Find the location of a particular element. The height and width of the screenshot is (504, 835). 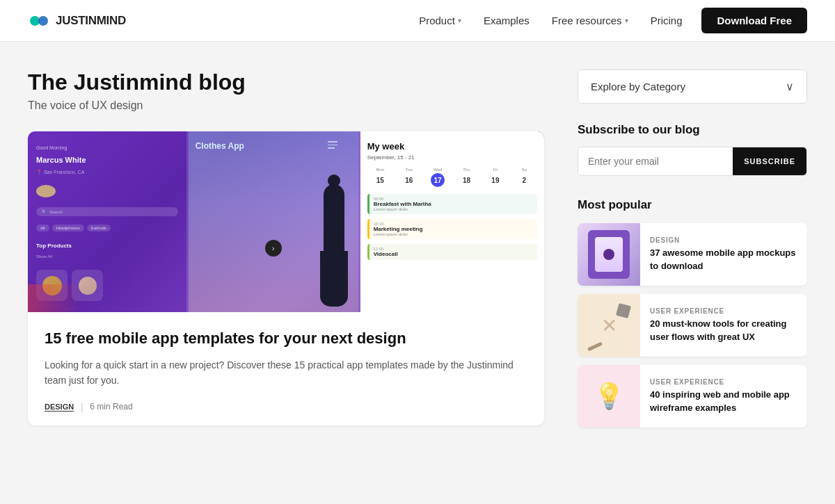

popular-thumb-3: 💡 is located at coordinates (609, 396).